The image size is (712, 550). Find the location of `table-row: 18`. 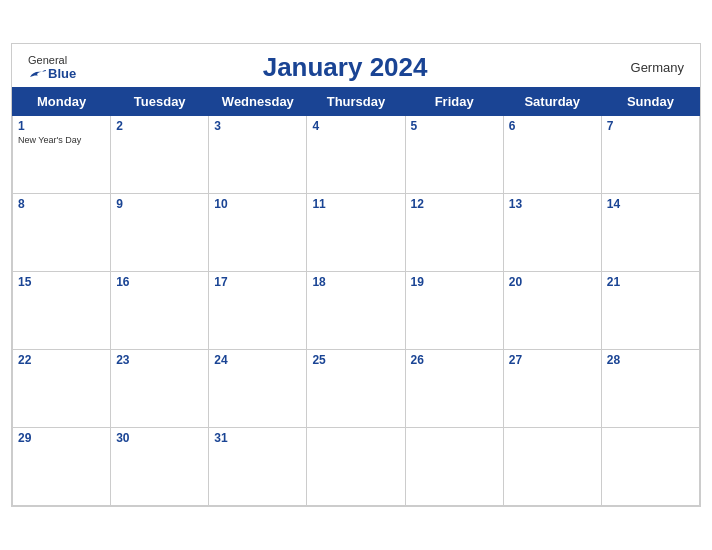

table-row: 18 is located at coordinates (356, 311).